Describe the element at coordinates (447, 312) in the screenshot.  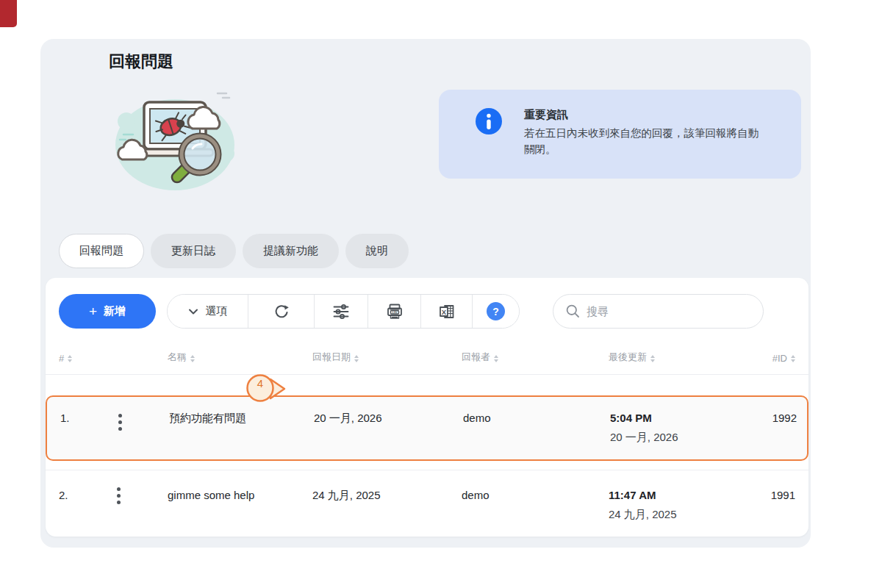
I see `export-excel-button: X` at that location.